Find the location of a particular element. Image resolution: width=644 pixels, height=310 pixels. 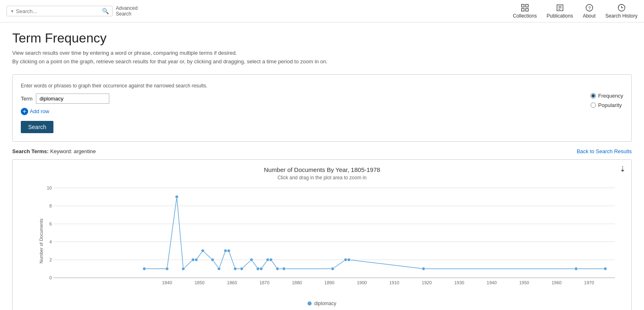

y-axis-label: Number of Documents is located at coordinates (41, 241).